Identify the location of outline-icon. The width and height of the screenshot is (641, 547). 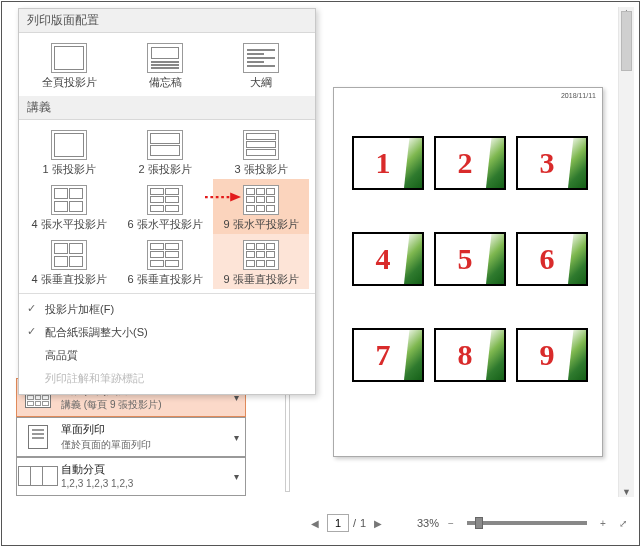
(261, 58).